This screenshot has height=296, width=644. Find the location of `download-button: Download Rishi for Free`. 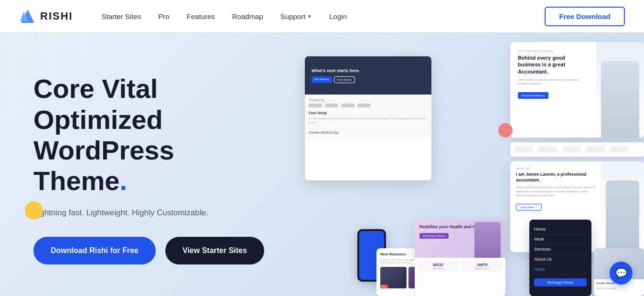

download-button: Download Rishi for Free is located at coordinates (95, 251).